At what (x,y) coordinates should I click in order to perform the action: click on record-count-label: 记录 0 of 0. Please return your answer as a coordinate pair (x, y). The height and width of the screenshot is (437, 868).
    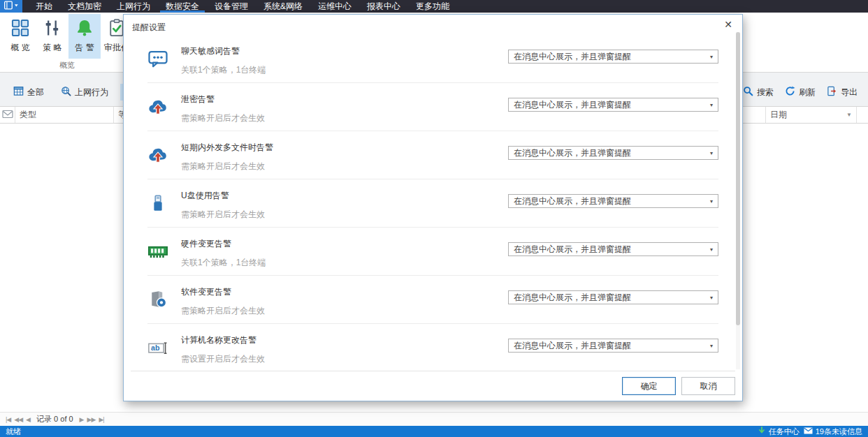
    Looking at the image, I should click on (55, 419).